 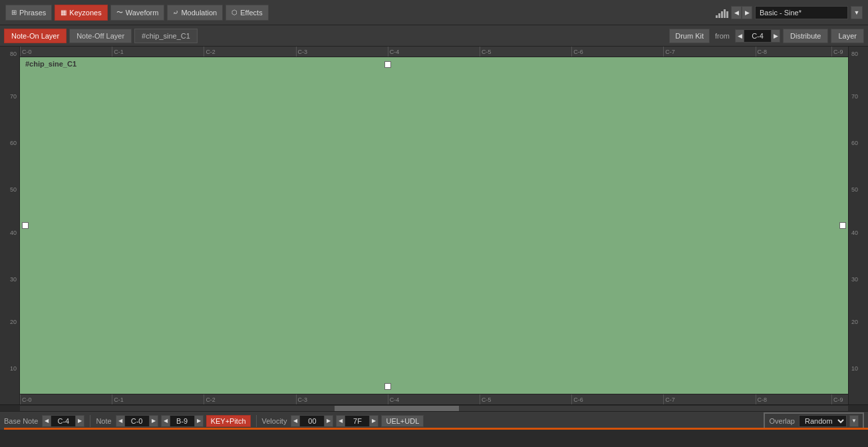 I want to click on overlap-area: Overlap Random ▼, so click(x=814, y=421).